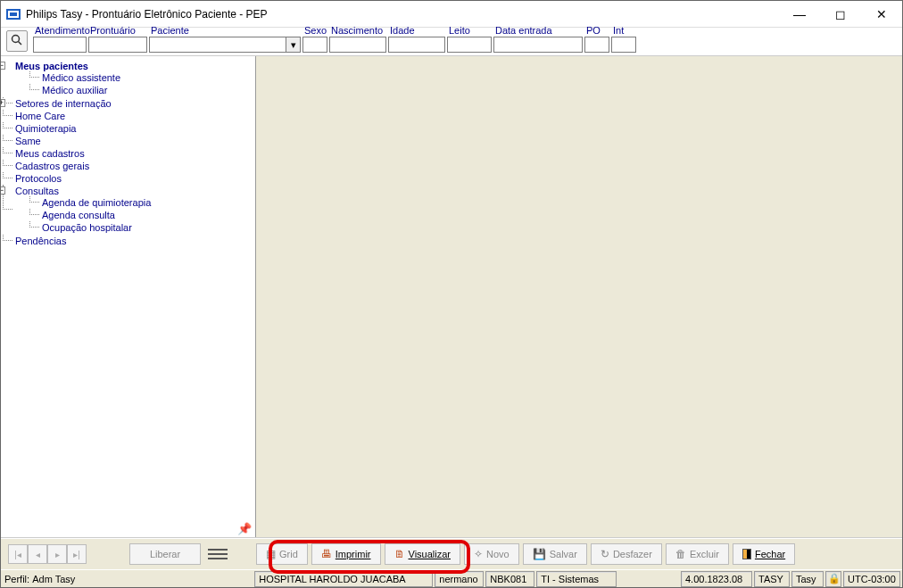 The image size is (903, 588). Describe the element at coordinates (282, 554) in the screenshot. I see `grid-button: ▦Grid` at that location.